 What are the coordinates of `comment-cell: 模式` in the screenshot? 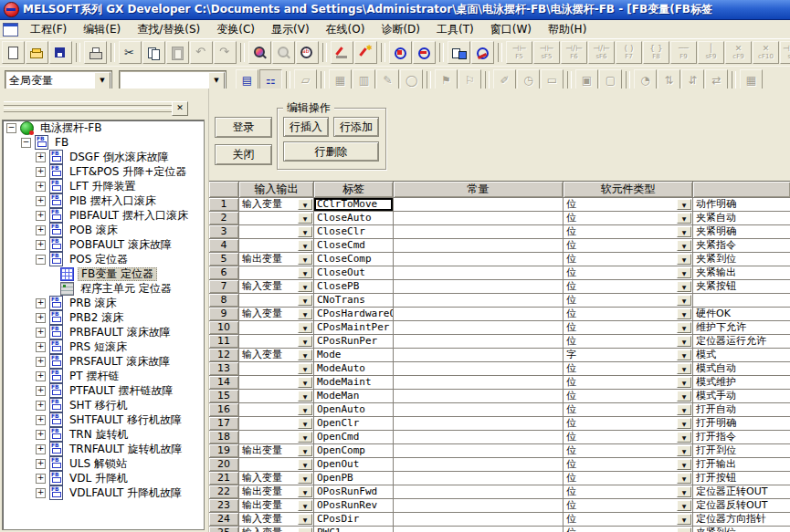 It's located at (742, 356).